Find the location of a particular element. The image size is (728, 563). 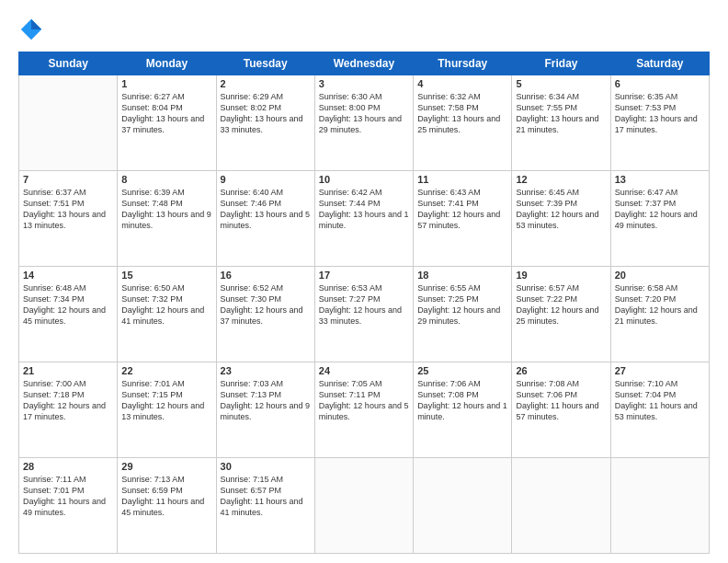

cell-date-number: 8 is located at coordinates (166, 179).